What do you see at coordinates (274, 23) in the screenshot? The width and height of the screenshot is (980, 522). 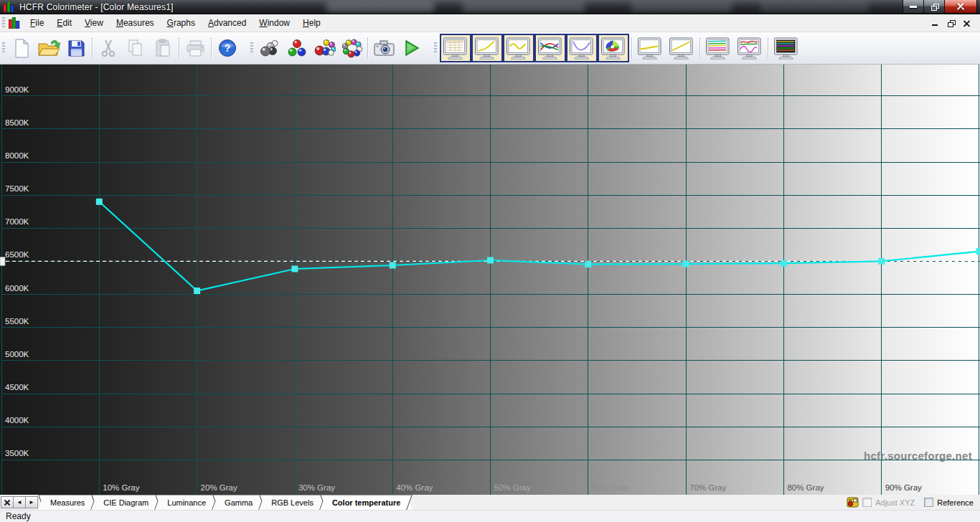 I see `menu-window: Window` at bounding box center [274, 23].